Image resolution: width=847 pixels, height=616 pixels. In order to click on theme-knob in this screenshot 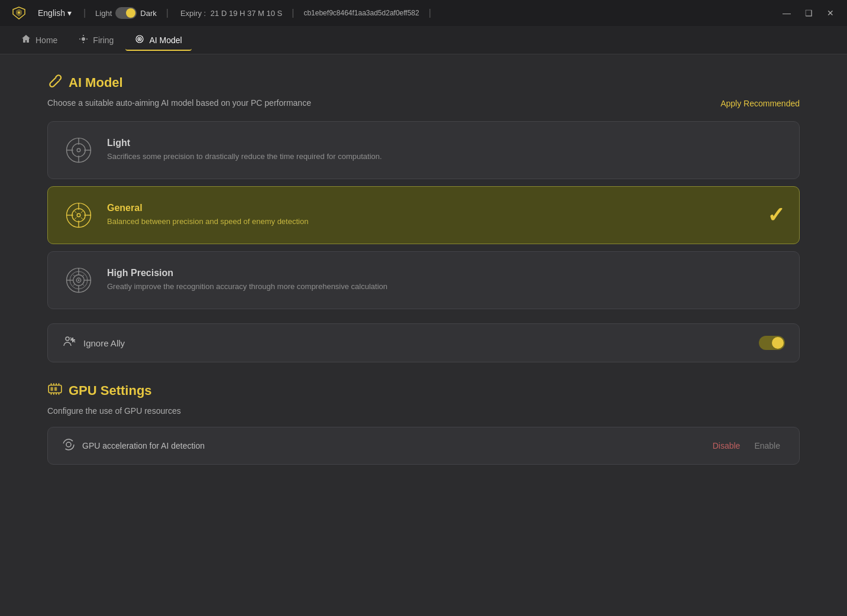, I will do `click(131, 13)`.